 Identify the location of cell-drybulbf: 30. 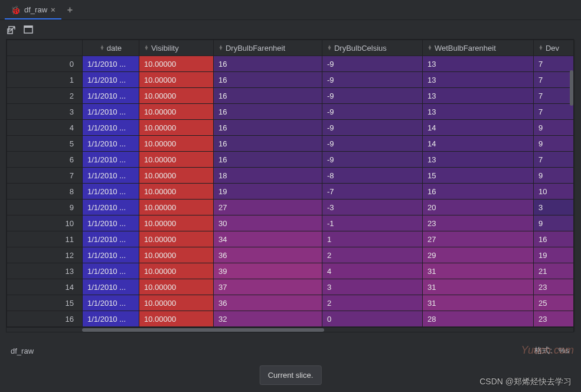
(268, 223).